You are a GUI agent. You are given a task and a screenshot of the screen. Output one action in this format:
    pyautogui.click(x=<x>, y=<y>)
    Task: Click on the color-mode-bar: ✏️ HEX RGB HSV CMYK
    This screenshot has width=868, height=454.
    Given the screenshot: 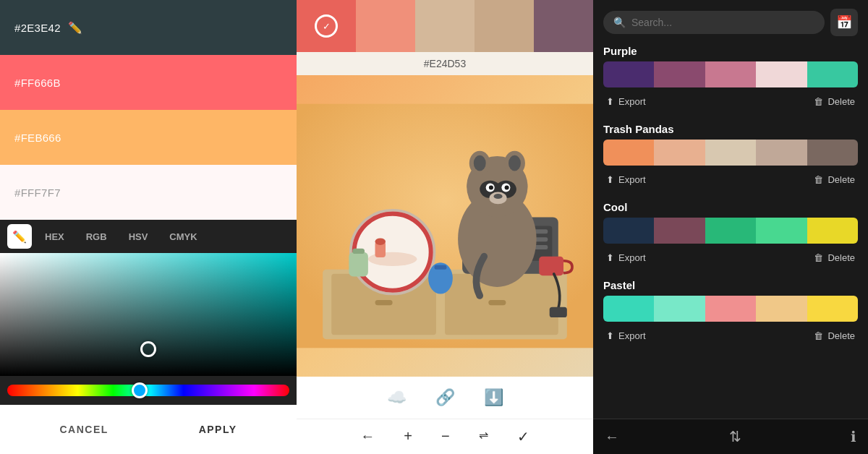 What is the action you would take?
    pyautogui.click(x=148, y=236)
    